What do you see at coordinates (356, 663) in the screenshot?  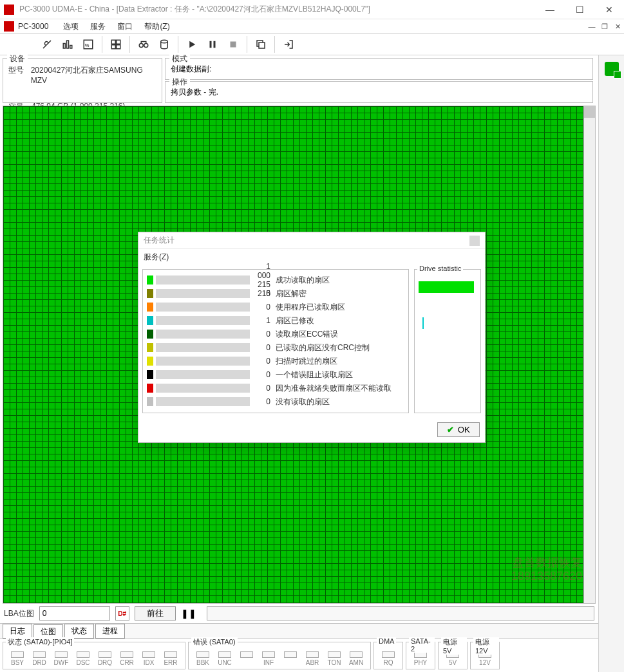 I see `led-label: AMN` at bounding box center [356, 663].